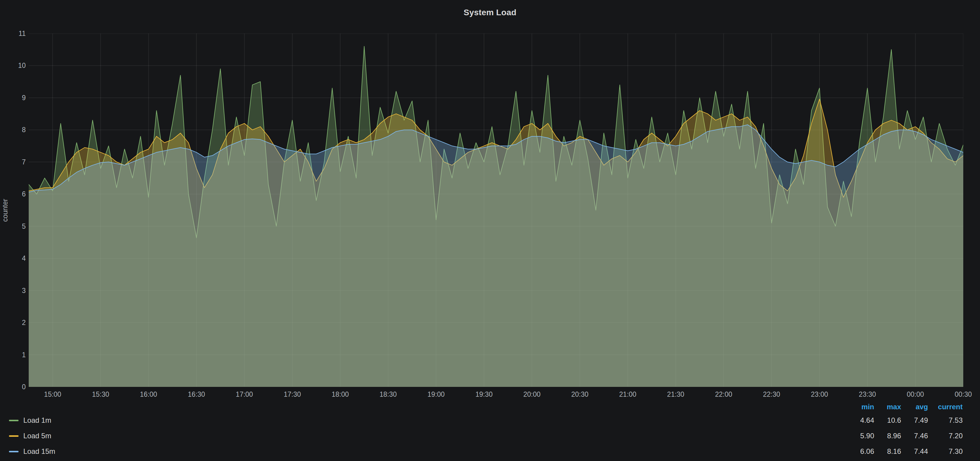  Describe the element at coordinates (5, 210) in the screenshot. I see `y-axis-label: counter` at that location.